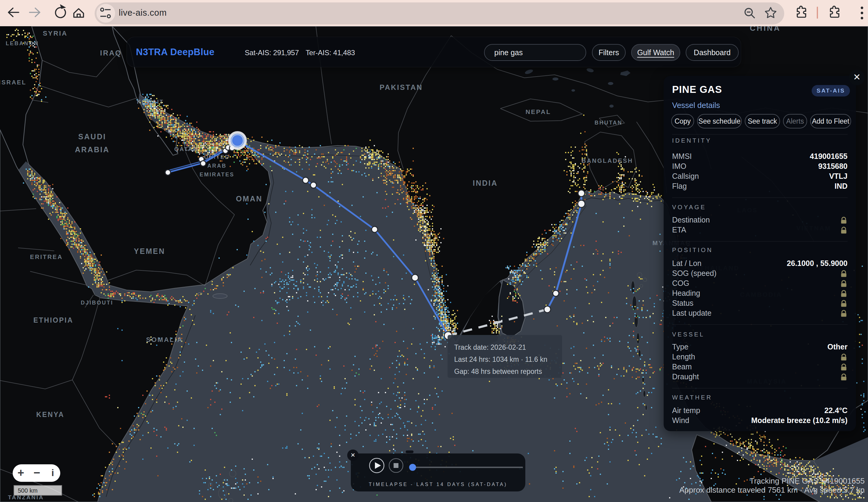 The image size is (868, 502). I want to click on svg-text: ERITREA, so click(47, 257).